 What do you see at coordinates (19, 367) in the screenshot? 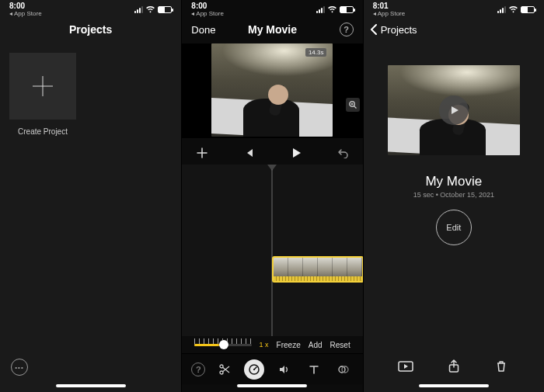
I see `more-options-button: •••` at bounding box center [19, 367].